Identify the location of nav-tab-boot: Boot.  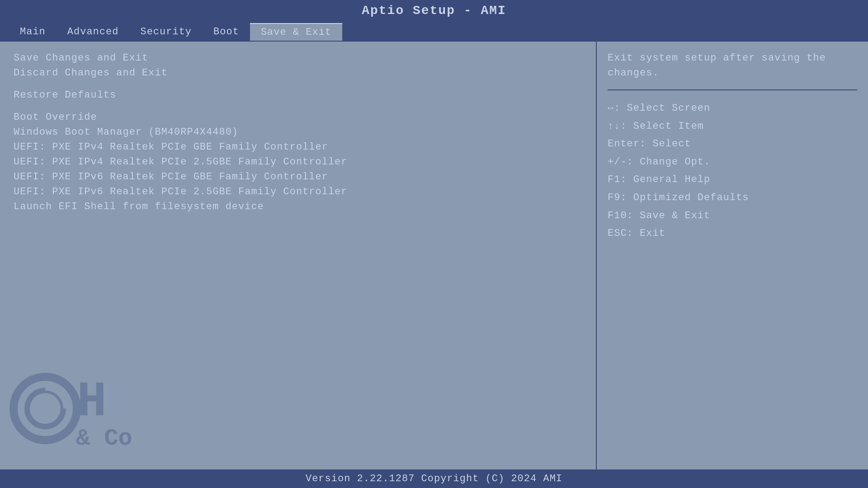
(226, 32).